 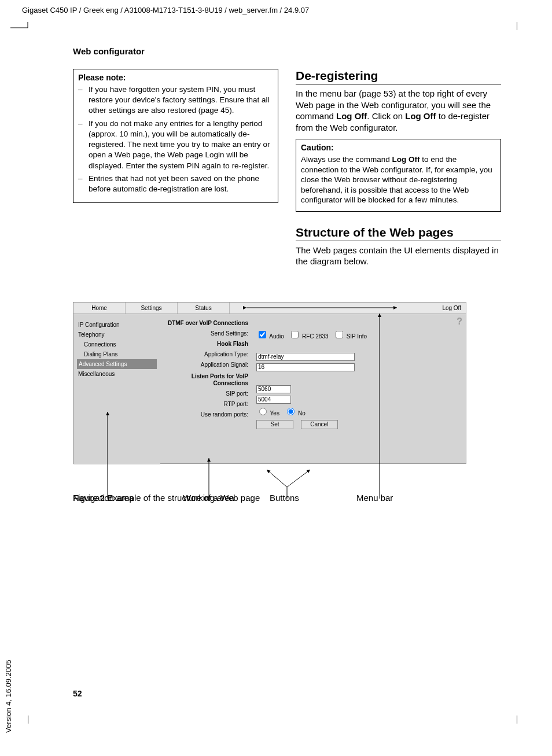 What do you see at coordinates (274, 389) in the screenshot?
I see `sip-port-input` at bounding box center [274, 389].